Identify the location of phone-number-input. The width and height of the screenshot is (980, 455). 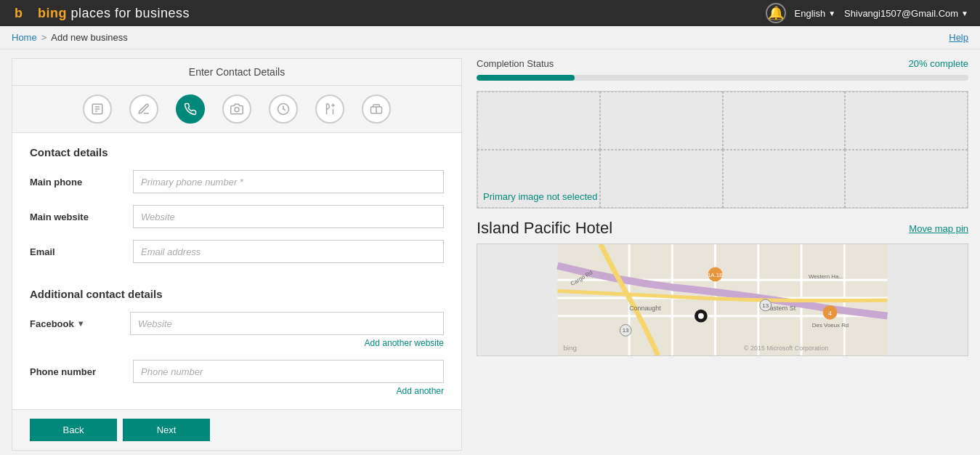
(288, 371).